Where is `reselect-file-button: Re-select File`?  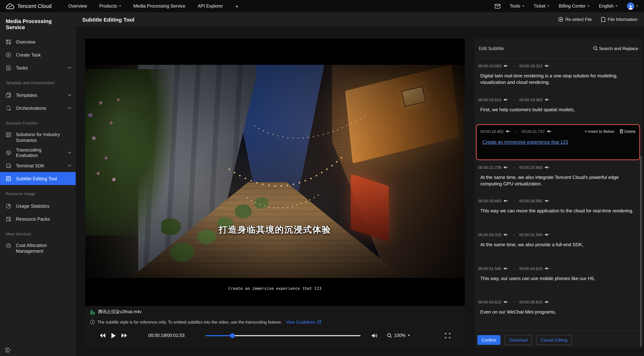
reselect-file-button: Re-select File is located at coordinates (575, 19).